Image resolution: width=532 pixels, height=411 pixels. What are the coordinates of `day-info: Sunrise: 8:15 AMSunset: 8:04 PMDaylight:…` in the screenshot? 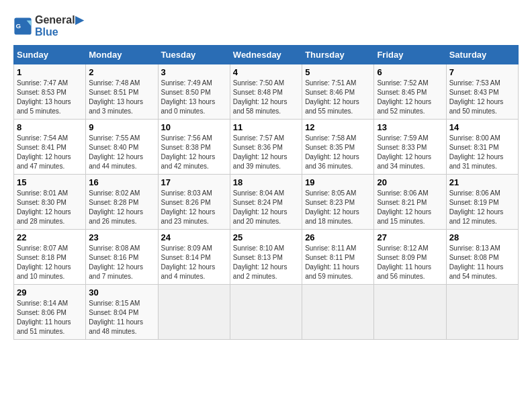 It's located at (122, 318).